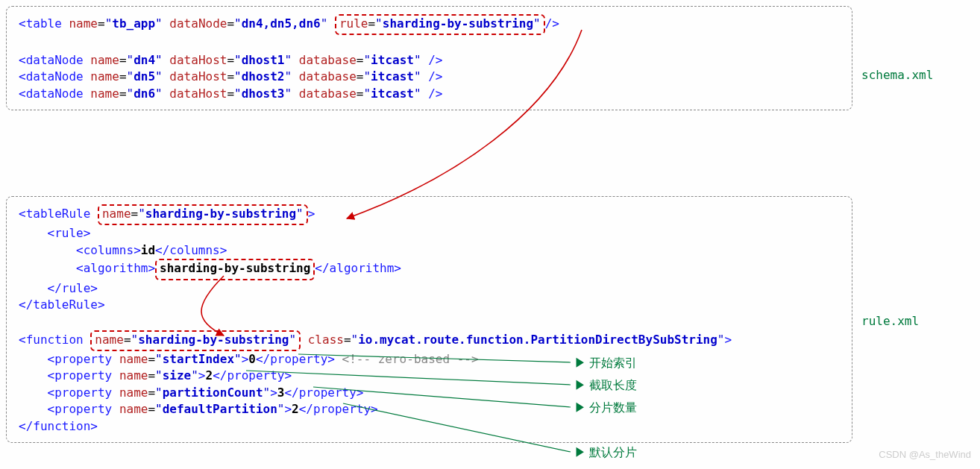 The height and width of the screenshot is (469, 980). I want to click on code-line: <property name="partitionCount">3</prope…, so click(430, 393).